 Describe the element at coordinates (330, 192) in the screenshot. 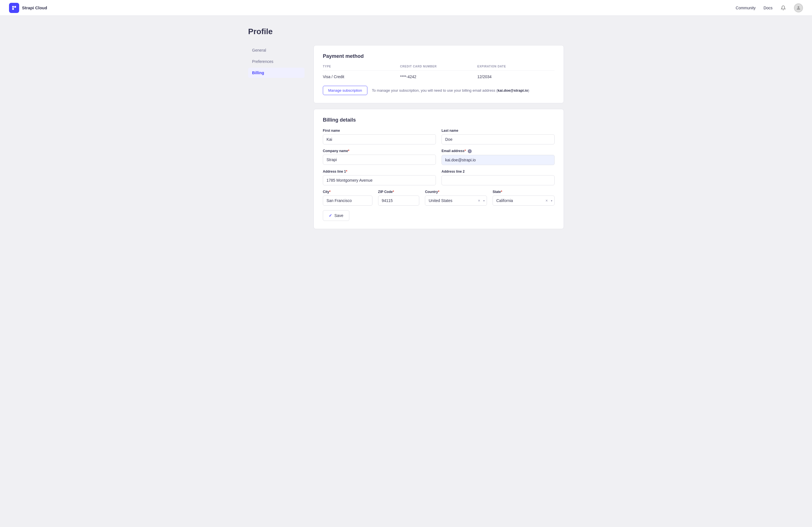

I see `city-required-marker: *` at that location.